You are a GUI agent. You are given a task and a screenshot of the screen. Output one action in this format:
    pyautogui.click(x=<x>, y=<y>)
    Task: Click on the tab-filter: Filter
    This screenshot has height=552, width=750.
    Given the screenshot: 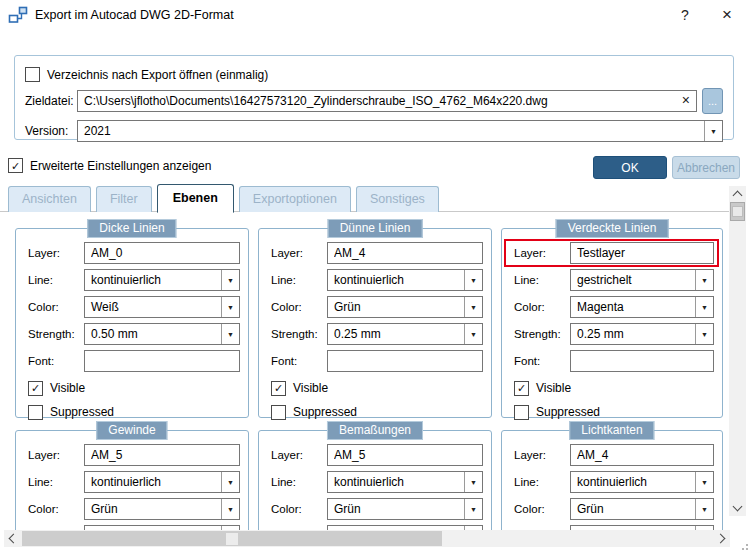 What is the action you would take?
    pyautogui.click(x=124, y=199)
    